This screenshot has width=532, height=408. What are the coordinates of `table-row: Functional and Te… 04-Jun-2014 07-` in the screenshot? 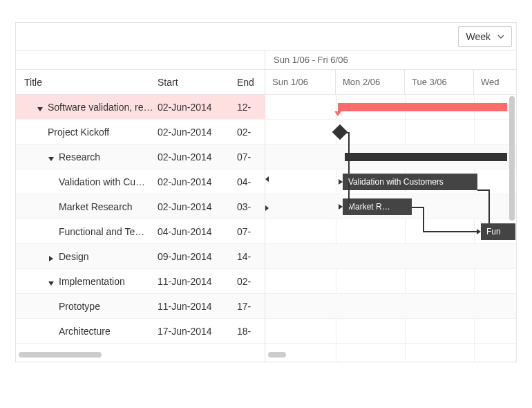 It's located at (140, 232).